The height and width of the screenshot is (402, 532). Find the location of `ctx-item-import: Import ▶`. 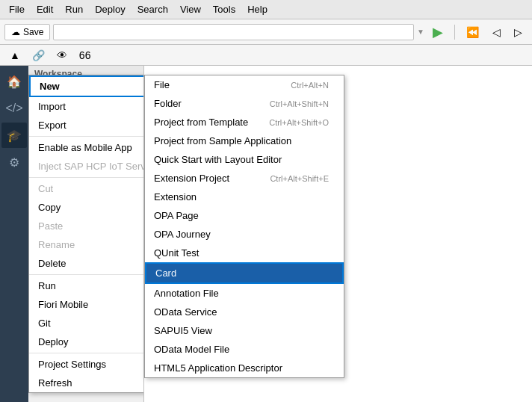

ctx-item-import: Import ▶ is located at coordinates (87, 106).